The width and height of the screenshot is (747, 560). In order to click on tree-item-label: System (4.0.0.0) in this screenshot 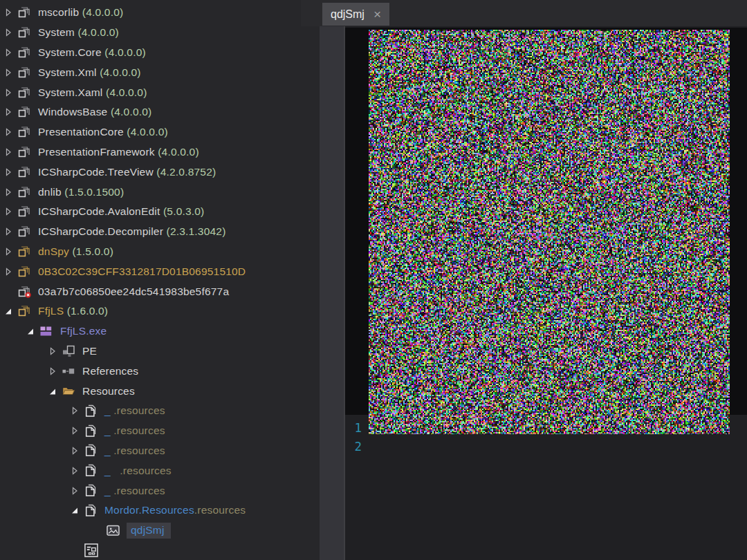, I will do `click(79, 32)`.